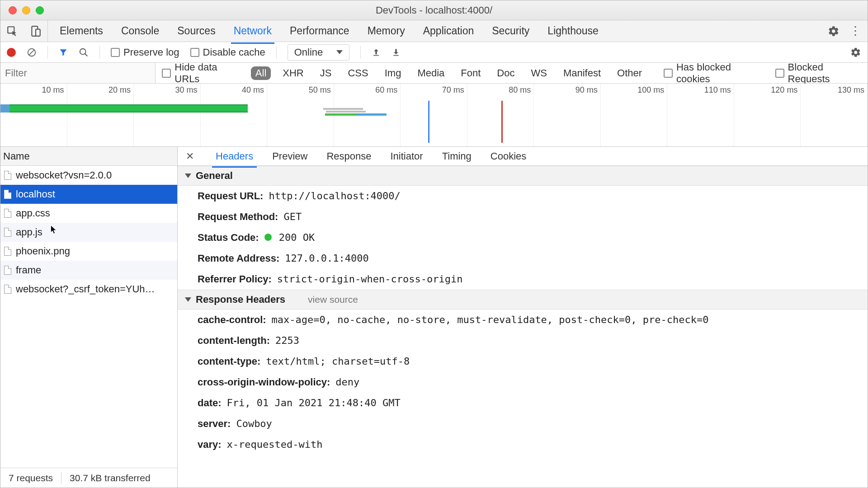 This screenshot has width=868, height=488. Describe the element at coordinates (89, 251) in the screenshot. I see `request-row: phoenix.png` at that location.